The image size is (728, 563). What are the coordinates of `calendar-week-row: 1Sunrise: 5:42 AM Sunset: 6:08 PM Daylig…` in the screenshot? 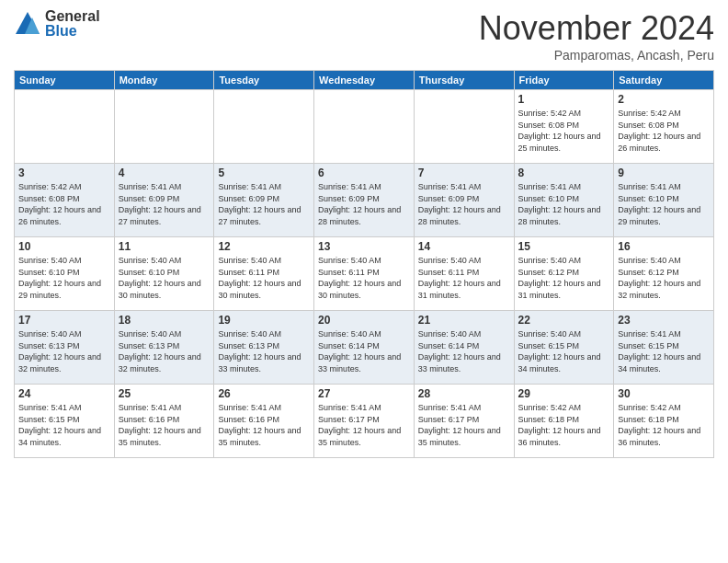 It's located at (364, 127).